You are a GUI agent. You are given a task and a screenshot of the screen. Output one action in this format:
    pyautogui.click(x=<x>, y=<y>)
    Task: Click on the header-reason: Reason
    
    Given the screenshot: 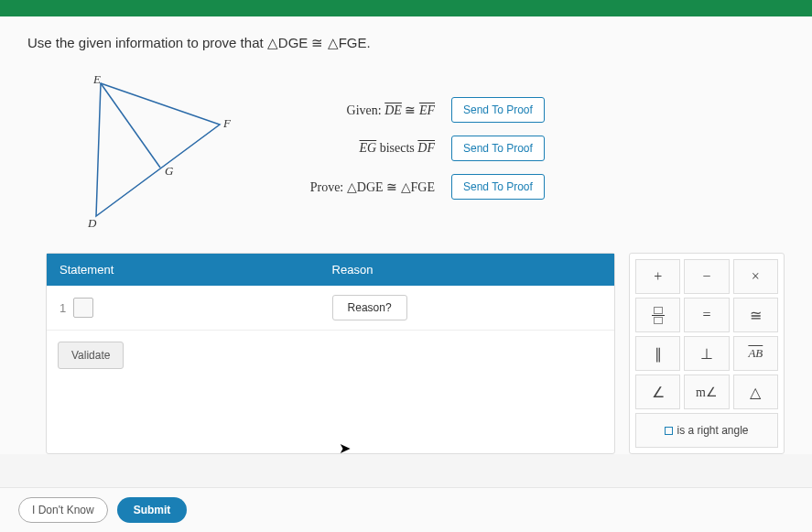 What is the action you would take?
    pyautogui.click(x=467, y=269)
    